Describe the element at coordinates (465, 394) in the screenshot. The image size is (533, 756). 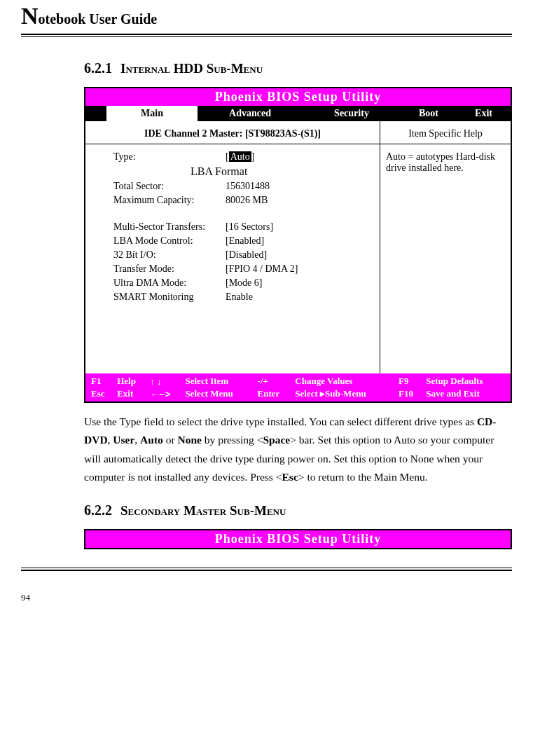
I see `label-save-exit: Save and Exit` at that location.